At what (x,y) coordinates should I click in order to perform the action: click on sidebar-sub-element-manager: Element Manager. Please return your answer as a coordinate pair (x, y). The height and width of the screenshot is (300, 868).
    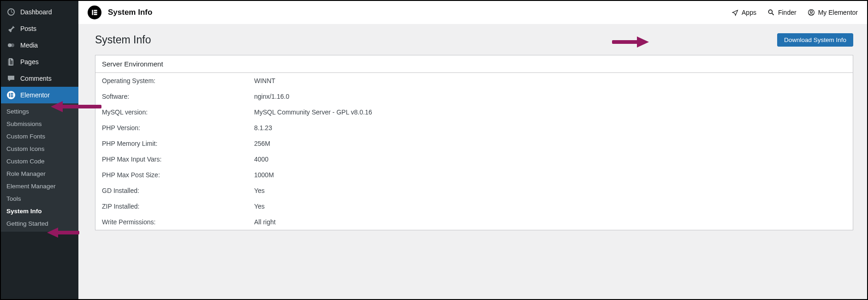
    Looking at the image, I should click on (40, 186).